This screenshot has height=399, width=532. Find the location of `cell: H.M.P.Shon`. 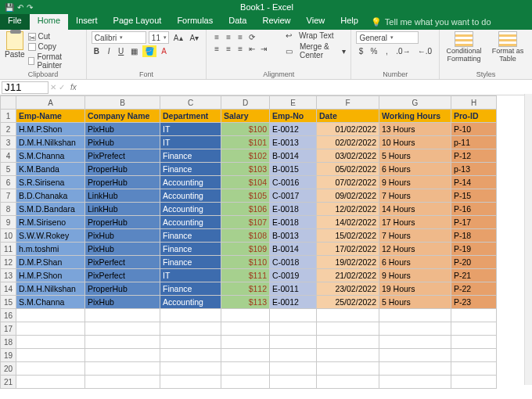

cell: H.M.P.Shon is located at coordinates (51, 130).